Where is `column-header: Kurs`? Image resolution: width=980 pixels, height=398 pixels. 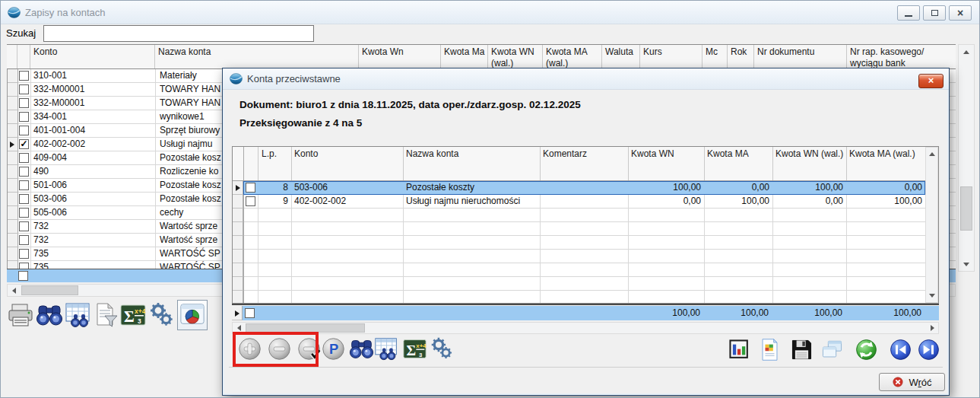 column-header: Kurs is located at coordinates (671, 52).